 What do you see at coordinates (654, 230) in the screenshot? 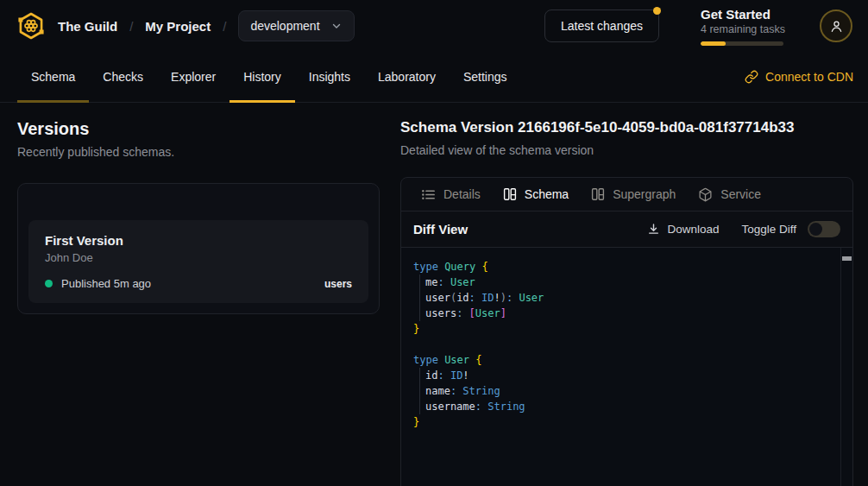
I see `download-icon` at bounding box center [654, 230].